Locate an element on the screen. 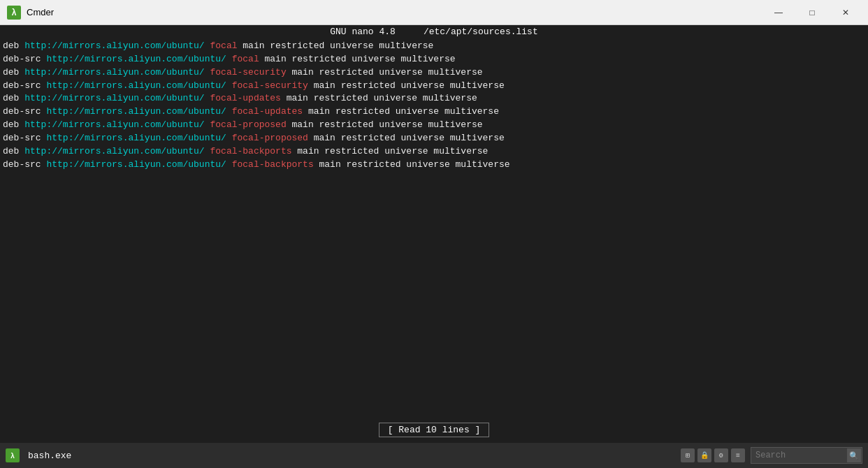 The image size is (868, 468). nano-notification: [ Read 10 lines ] is located at coordinates (434, 429).